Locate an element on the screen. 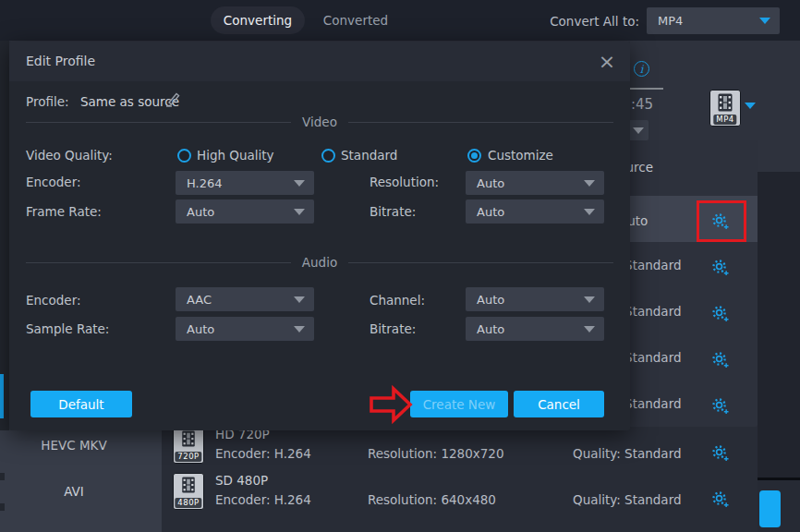 This screenshot has height=532, width=800. sidebar-selection-indicator is located at coordinates (2, 396).